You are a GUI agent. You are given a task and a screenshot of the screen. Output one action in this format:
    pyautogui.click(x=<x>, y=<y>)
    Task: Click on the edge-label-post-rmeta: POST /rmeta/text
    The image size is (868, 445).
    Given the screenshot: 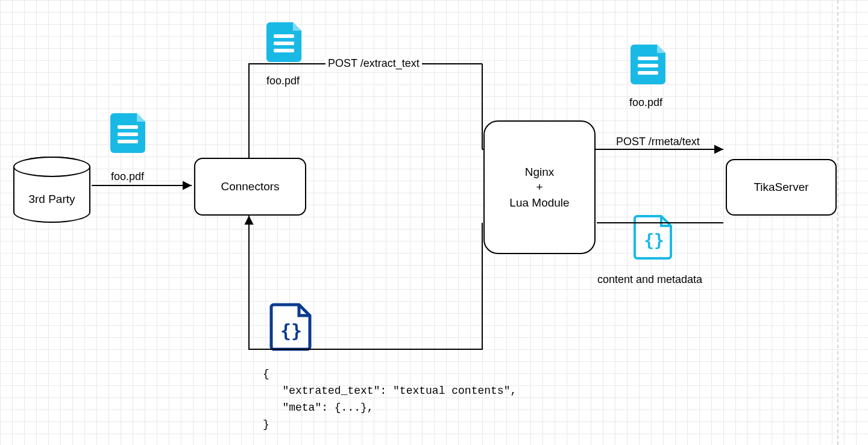 What is the action you would take?
    pyautogui.click(x=658, y=142)
    